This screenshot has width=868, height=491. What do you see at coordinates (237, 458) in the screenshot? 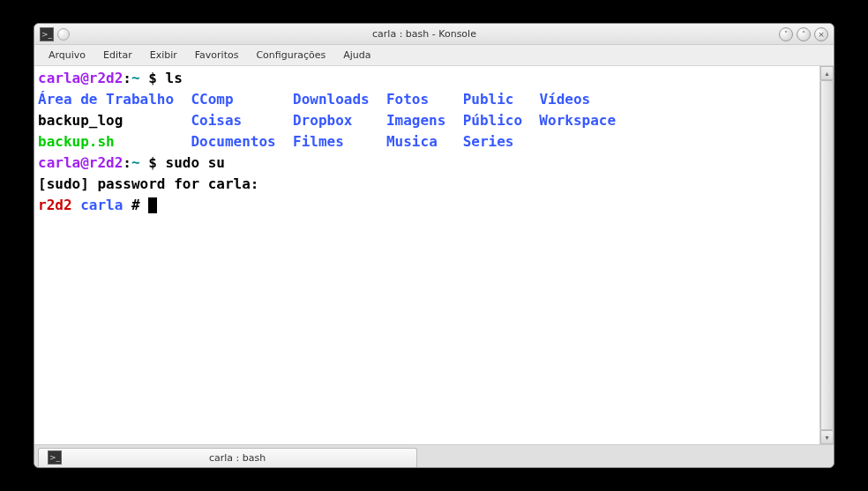
I see `tab-label: carla : bash` at bounding box center [237, 458].